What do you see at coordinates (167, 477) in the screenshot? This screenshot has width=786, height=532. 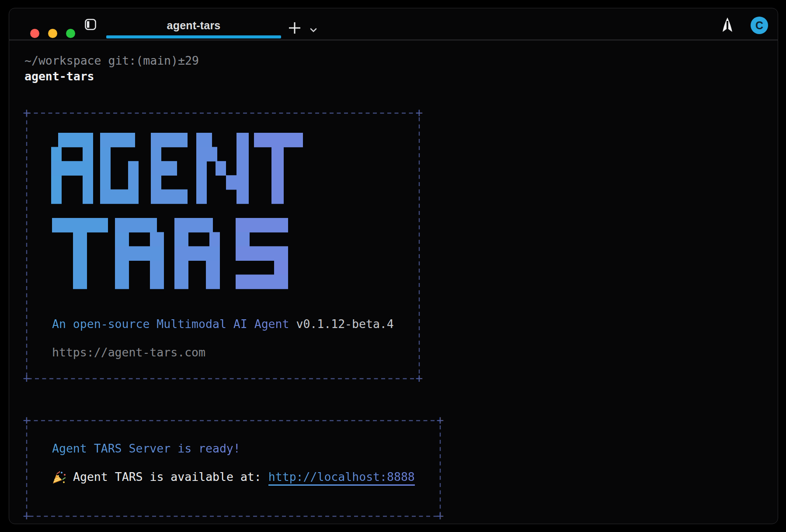 I see `available-prefix-text: Agent TARS is available at:` at bounding box center [167, 477].